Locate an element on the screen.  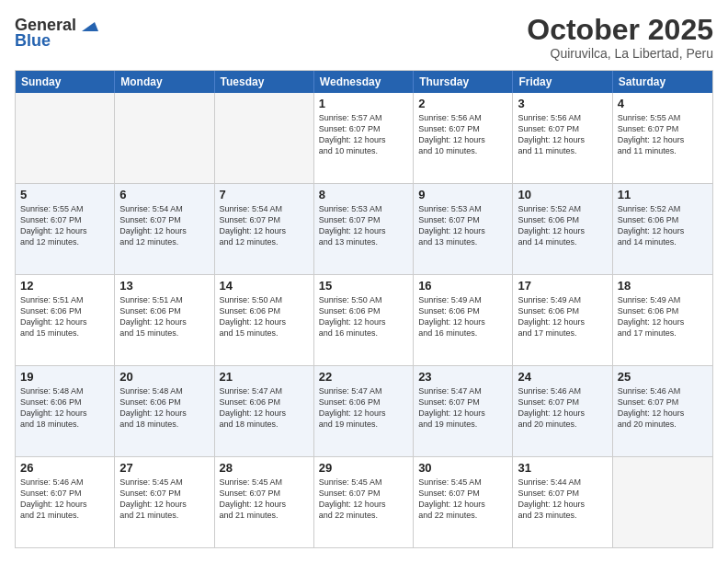
cell-info: Sunrise: 5:50 AM Sunset: 6:06 PM Dayligh… is located at coordinates (265, 316).